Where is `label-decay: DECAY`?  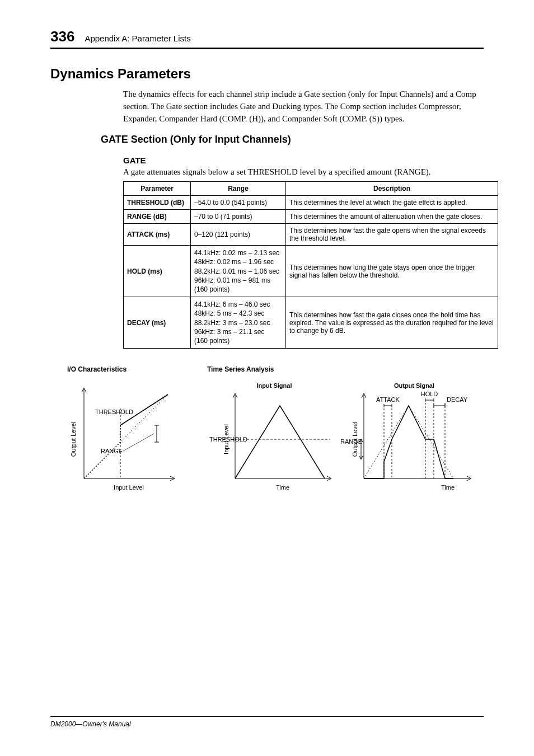
label-decay: DECAY is located at coordinates (457, 400).